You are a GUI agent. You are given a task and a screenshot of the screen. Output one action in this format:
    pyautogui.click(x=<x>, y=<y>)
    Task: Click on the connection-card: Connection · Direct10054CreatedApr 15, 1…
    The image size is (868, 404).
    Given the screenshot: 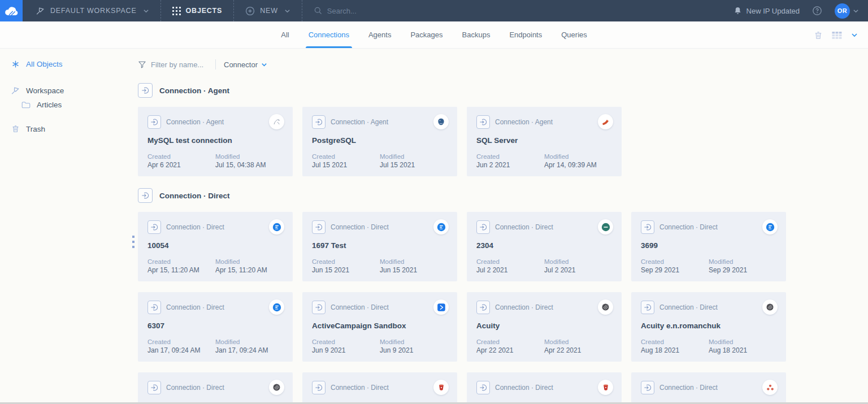 What is the action you would take?
    pyautogui.click(x=215, y=246)
    